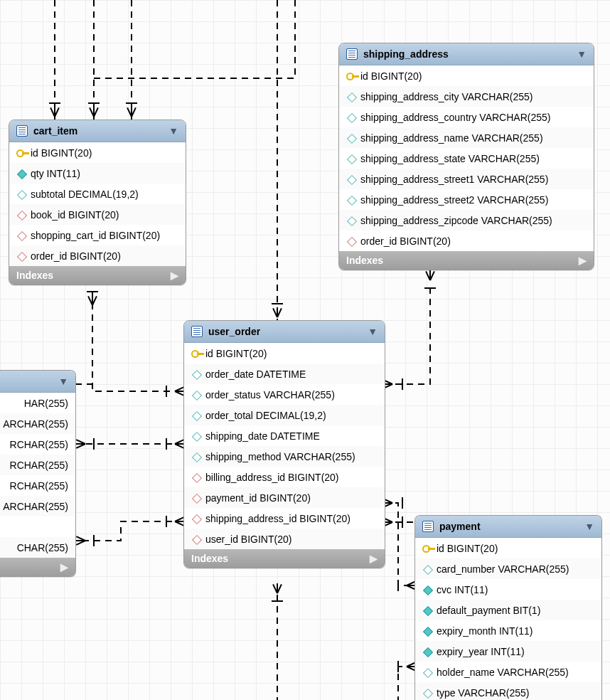  What do you see at coordinates (466, 158) in the screenshot?
I see `column-row: shipping_address_state VARCHAR(255)` at bounding box center [466, 158].